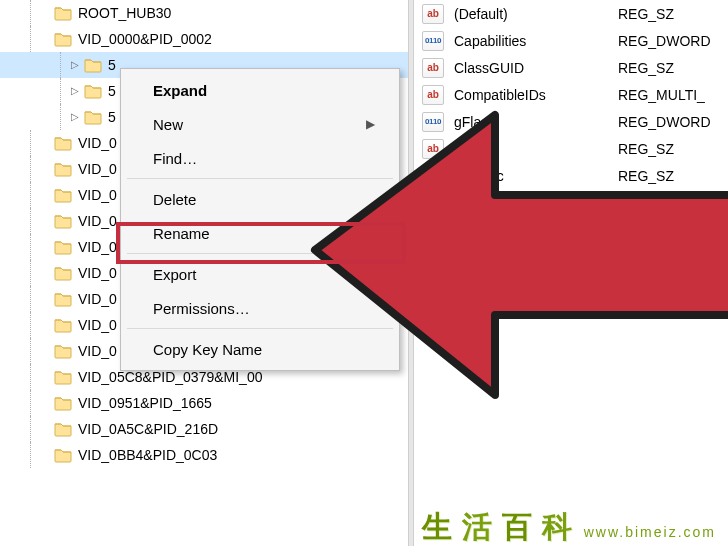 The height and width of the screenshot is (546, 728). I want to click on value-name: Capabilities, so click(536, 41).